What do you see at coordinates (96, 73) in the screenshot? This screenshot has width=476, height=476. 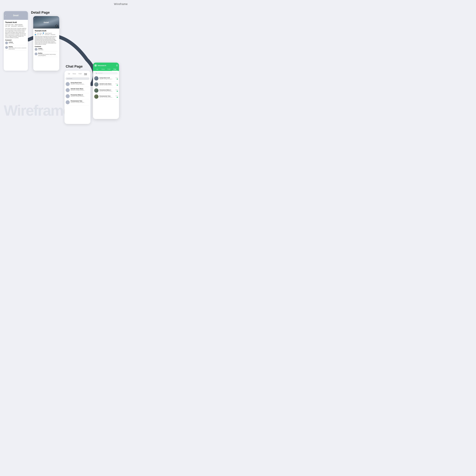 I see `search-icon: 🔍` at bounding box center [96, 73].